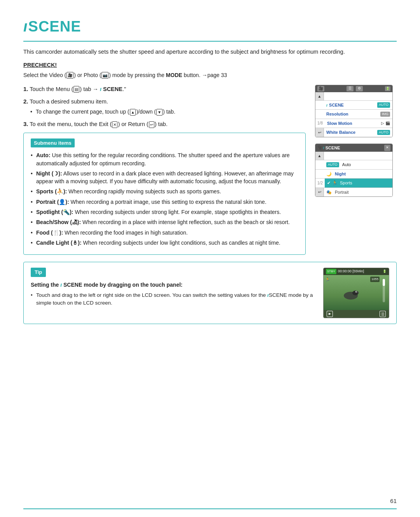  I want to click on bottom-line, so click(210, 509).